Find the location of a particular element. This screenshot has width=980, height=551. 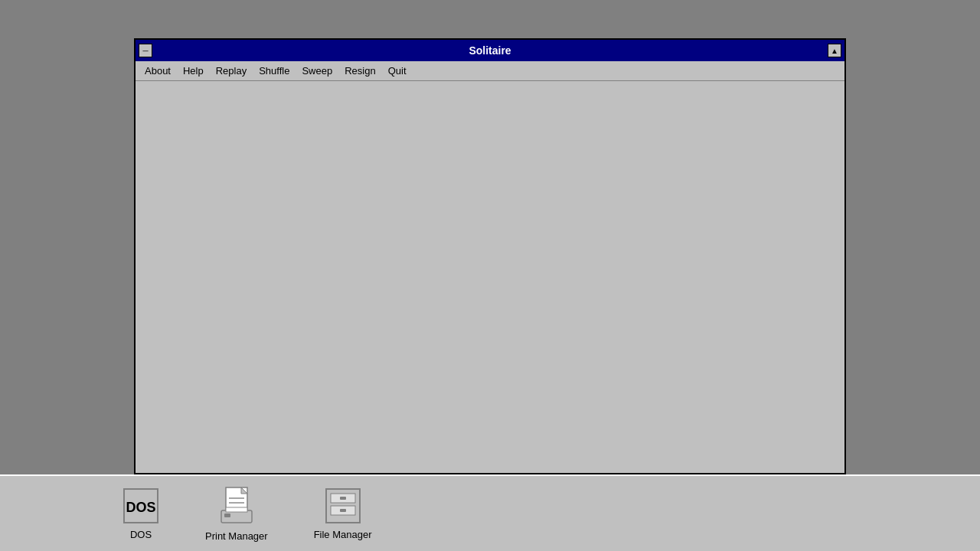

print-manager-icon is located at coordinates (237, 506).